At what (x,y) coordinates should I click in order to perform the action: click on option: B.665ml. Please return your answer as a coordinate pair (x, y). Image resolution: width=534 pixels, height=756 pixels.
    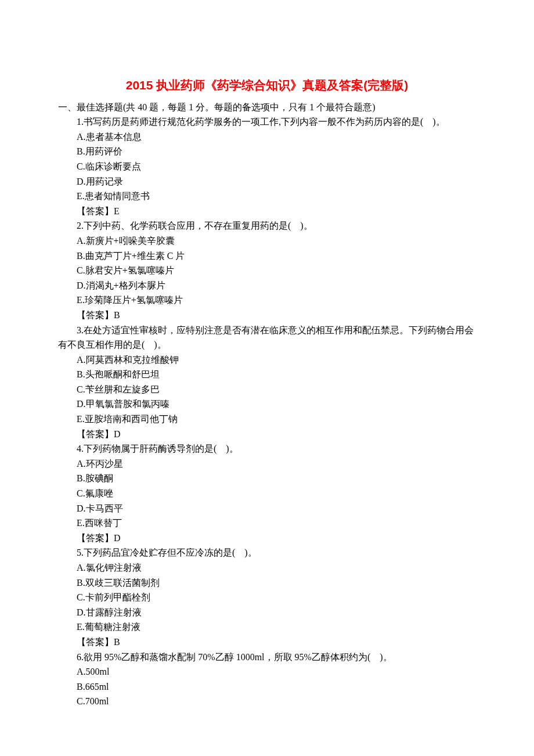
    Looking at the image, I should click on (267, 687).